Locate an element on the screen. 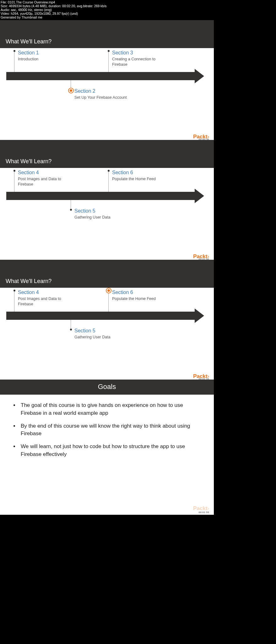 The image size is (276, 644). goals-list: The goal of this course is to give hands… is located at coordinates (107, 430).